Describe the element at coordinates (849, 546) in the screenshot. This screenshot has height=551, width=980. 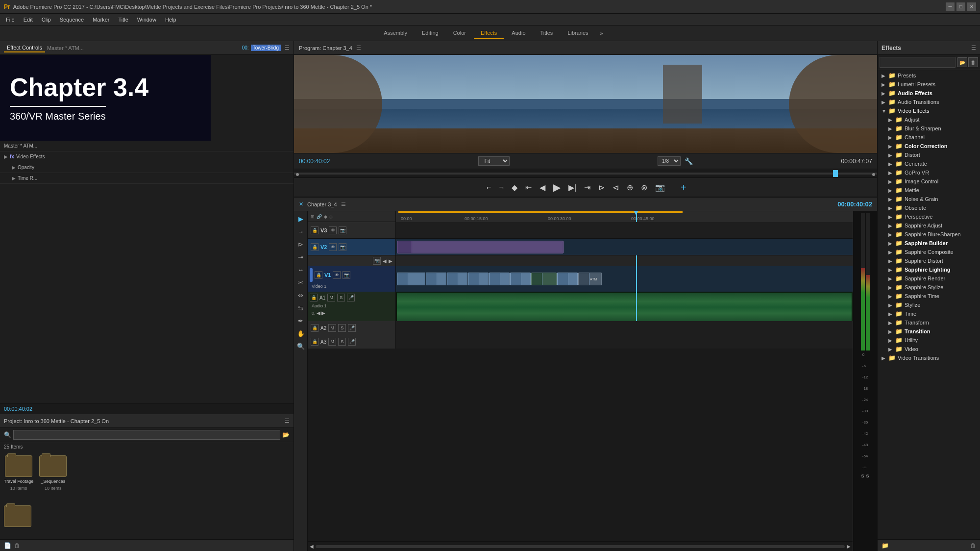
I see `timeline-scroll-right: ▶` at that location.